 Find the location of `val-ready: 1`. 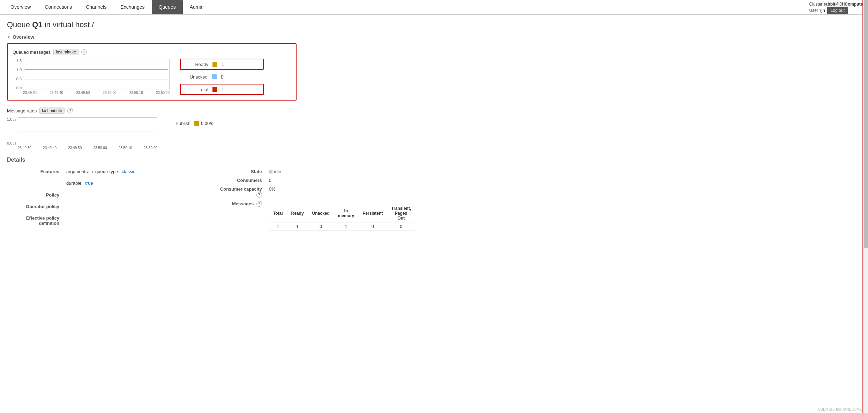

val-ready: 1 is located at coordinates (298, 226).